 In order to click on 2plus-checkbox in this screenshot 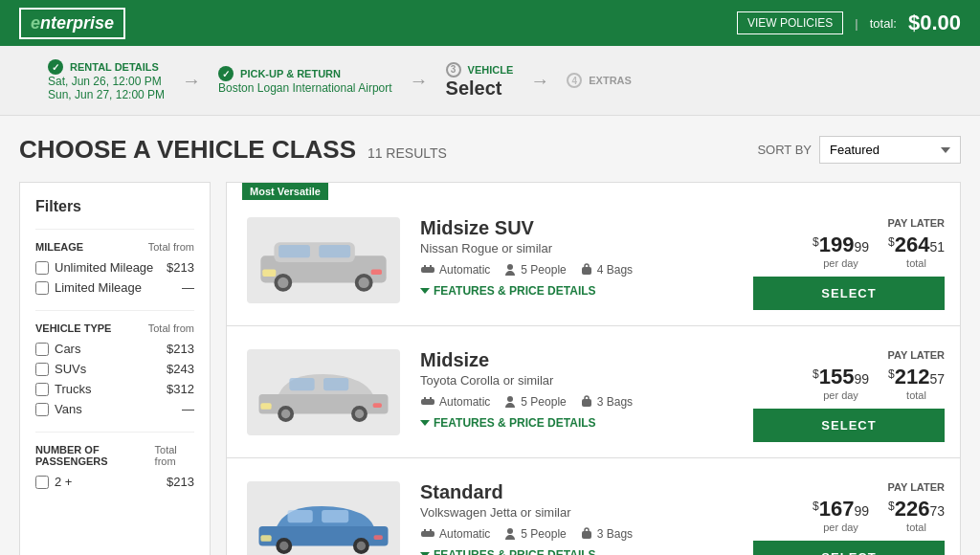, I will do `click(42, 482)`.